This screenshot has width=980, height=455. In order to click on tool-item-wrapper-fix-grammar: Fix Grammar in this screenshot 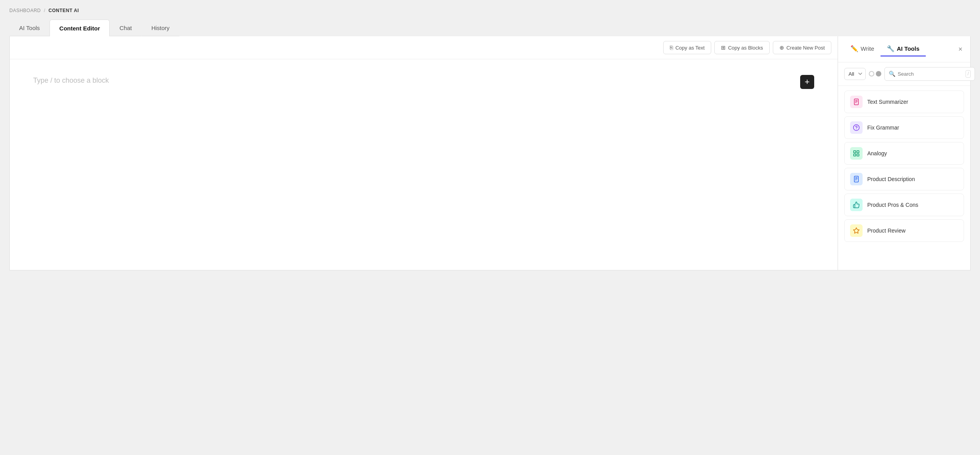, I will do `click(904, 128)`.